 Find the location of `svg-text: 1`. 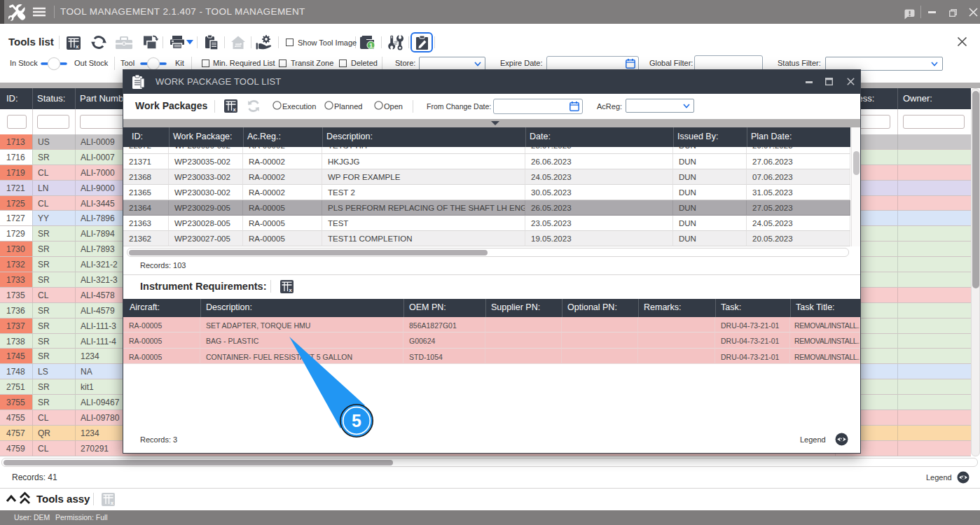

svg-text: 1 is located at coordinates (371, 46).